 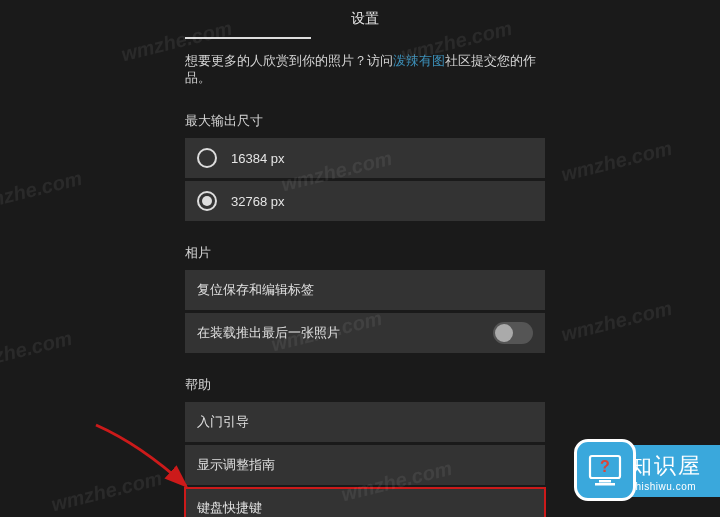 What do you see at coordinates (365, 17) in the screenshot?
I see `page-title: 设置` at bounding box center [365, 17].